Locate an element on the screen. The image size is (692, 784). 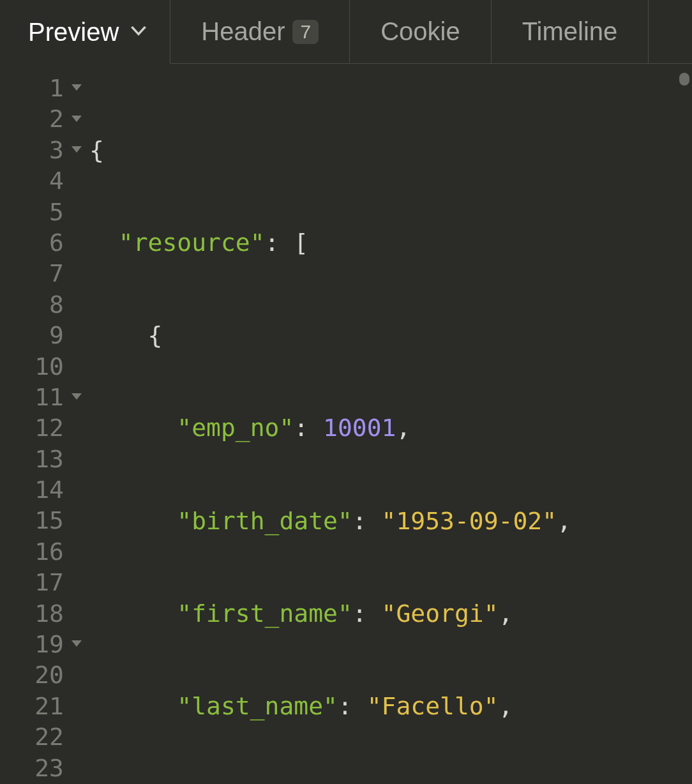
tab-bar: Preview Header 7 Cookie Timeline is located at coordinates (346, 32).